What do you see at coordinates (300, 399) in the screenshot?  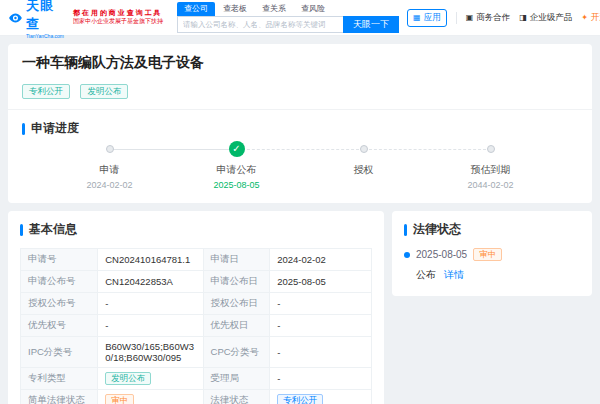 I see `status-tag: 专利公开` at bounding box center [300, 399].